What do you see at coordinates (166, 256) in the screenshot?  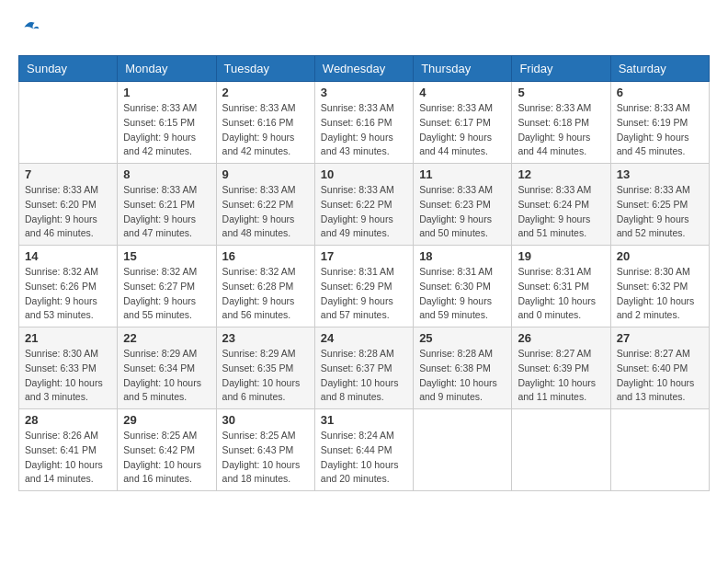 I see `day-number: 15` at bounding box center [166, 256].